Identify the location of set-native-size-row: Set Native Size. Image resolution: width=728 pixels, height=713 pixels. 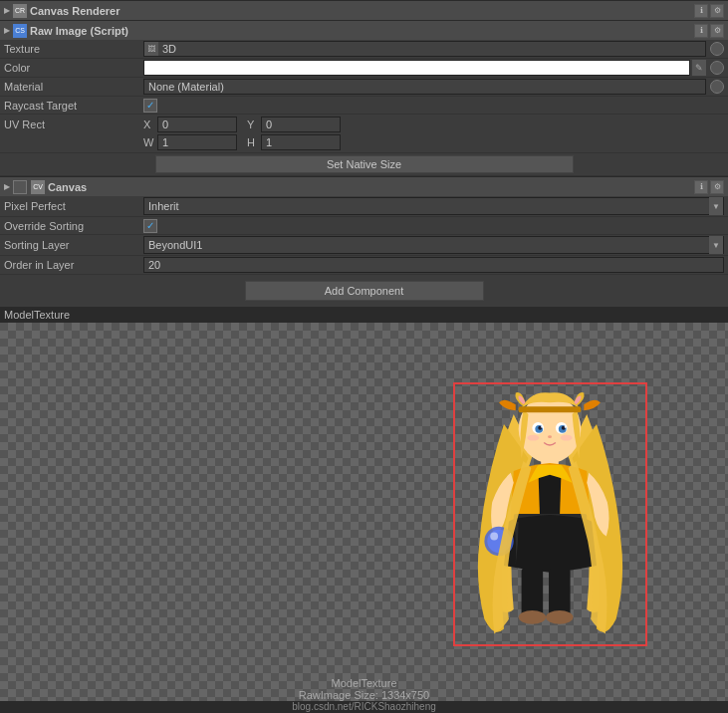
(364, 165).